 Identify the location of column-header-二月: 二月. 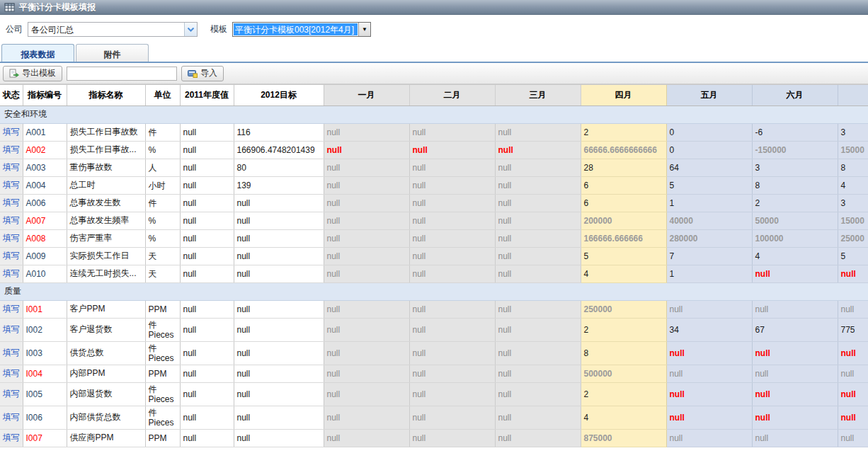
(452, 95).